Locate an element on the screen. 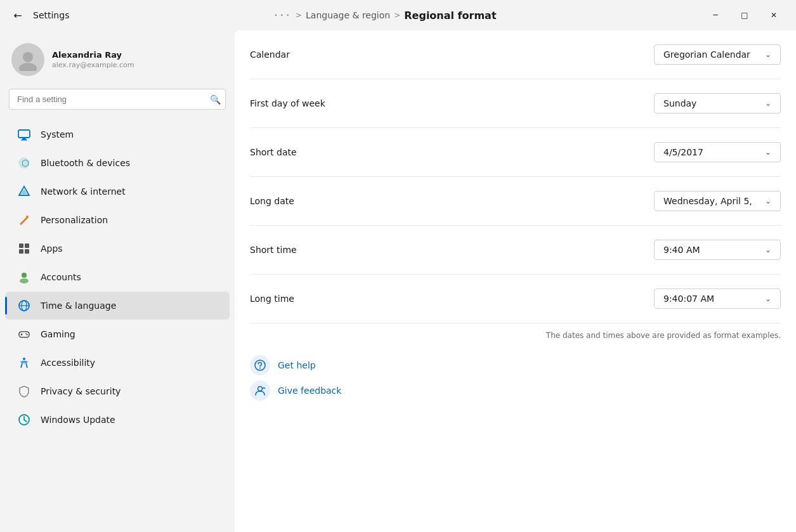 This screenshot has height=532, width=796. breadcrumb-sep2: > is located at coordinates (397, 15).